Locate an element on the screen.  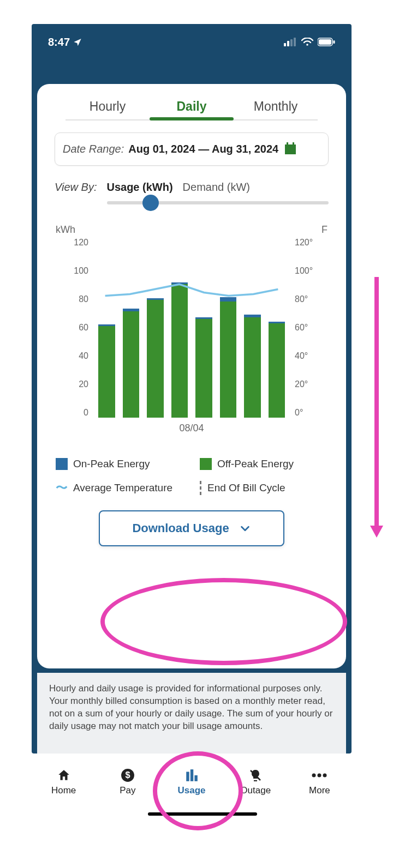
wifi-icon is located at coordinates (307, 42).